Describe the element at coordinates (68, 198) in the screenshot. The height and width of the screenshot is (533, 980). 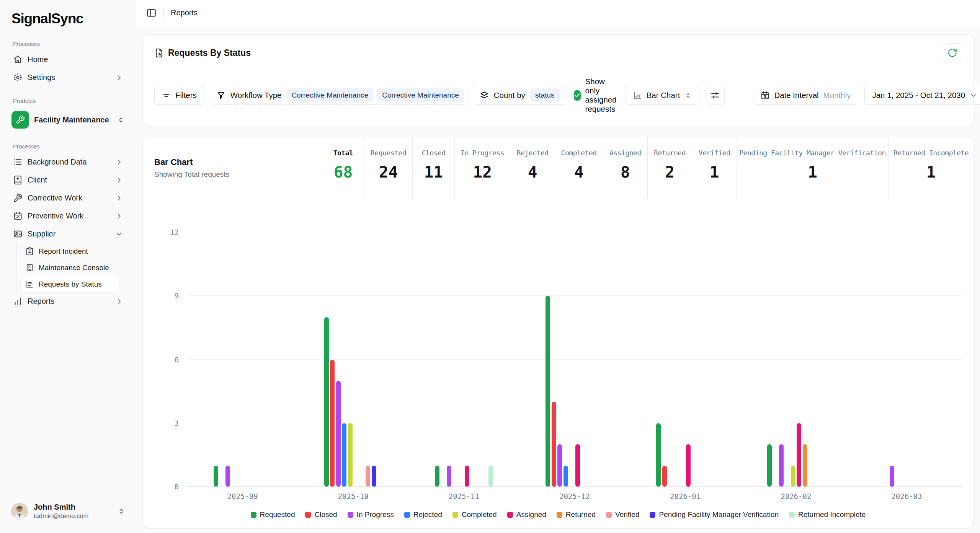
I see `sidebar-item-corrective-work: Corrective Work` at that location.